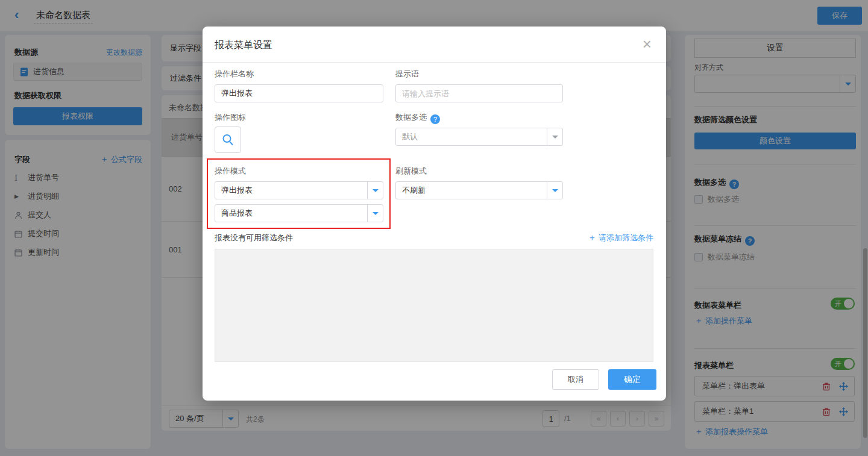 This screenshot has width=868, height=456. I want to click on data-multiselect-label: 数据多选?, so click(418, 118).